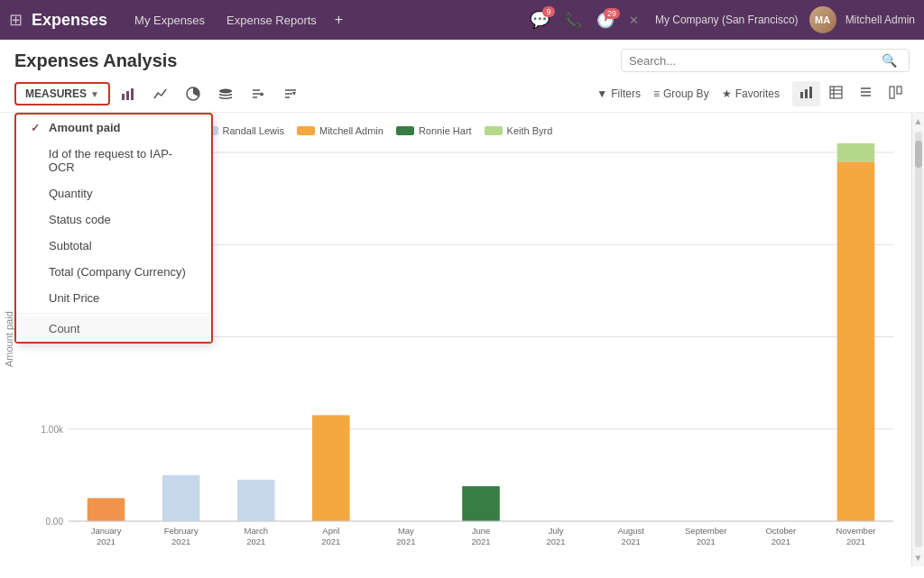 The width and height of the screenshot is (924, 578). I want to click on measures-dropdown: ✓ Amount paid Id of the request to IAP-O…, so click(114, 228).